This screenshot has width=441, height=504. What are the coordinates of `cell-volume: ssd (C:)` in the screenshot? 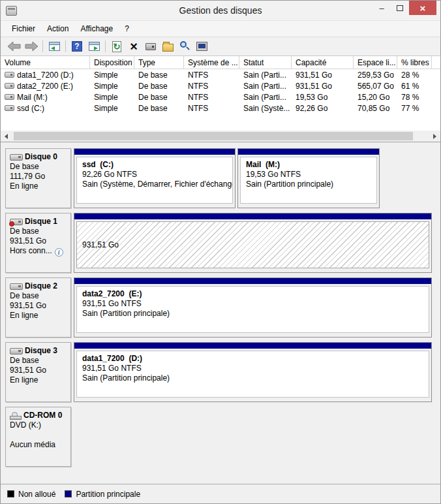 It's located at (46, 108).